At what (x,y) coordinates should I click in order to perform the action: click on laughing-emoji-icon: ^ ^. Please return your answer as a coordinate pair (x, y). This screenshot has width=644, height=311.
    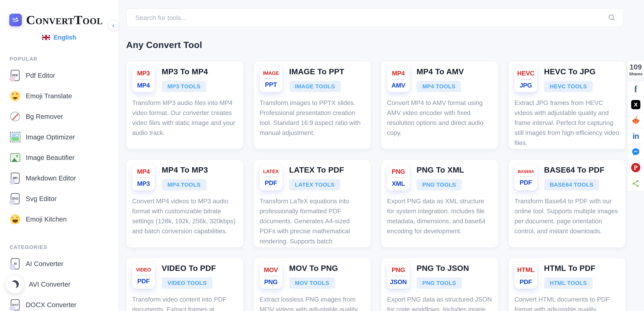
    Looking at the image, I should click on (15, 219).